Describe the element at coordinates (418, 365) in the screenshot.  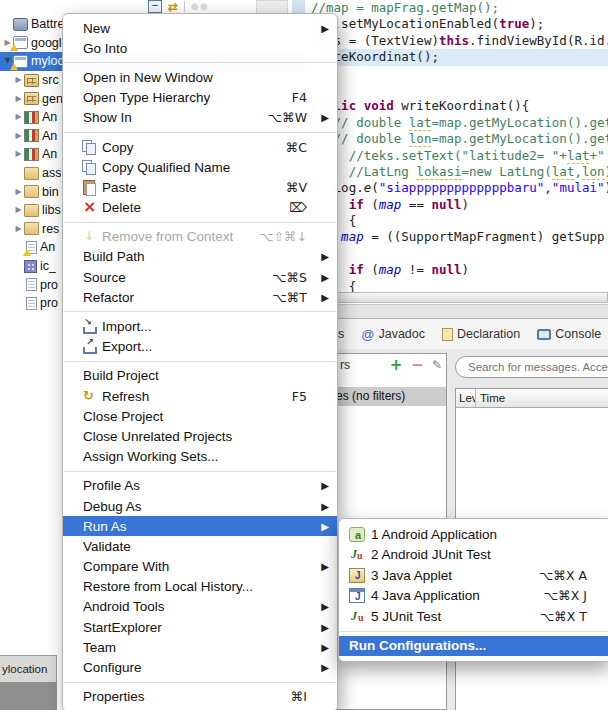
I see `remove-filter-icon: −` at that location.